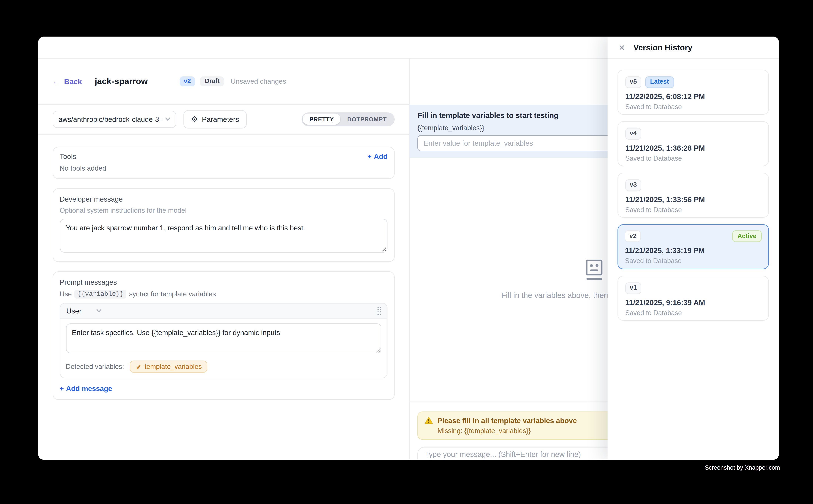  What do you see at coordinates (322, 119) in the screenshot?
I see `toggle-pretty: PRETTY` at bounding box center [322, 119].